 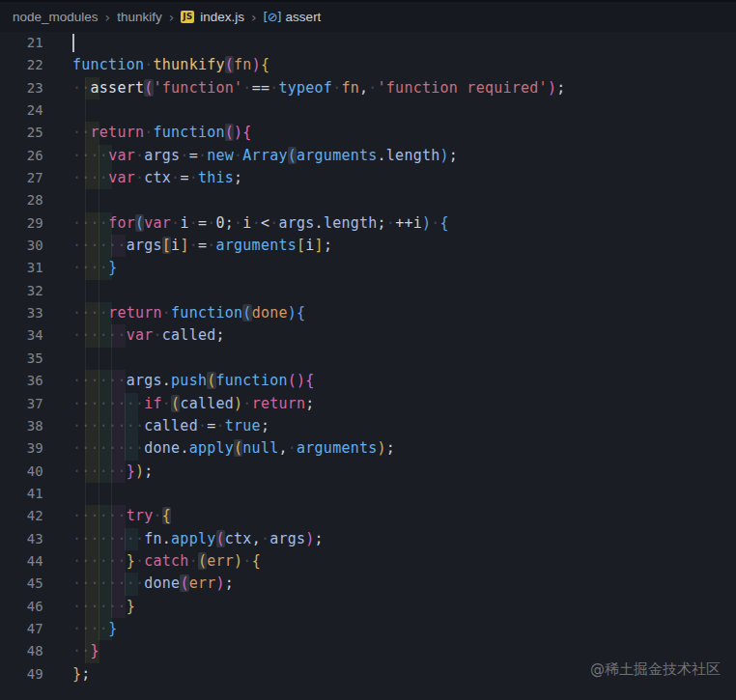 I want to click on line-number: 22, so click(x=37, y=66).